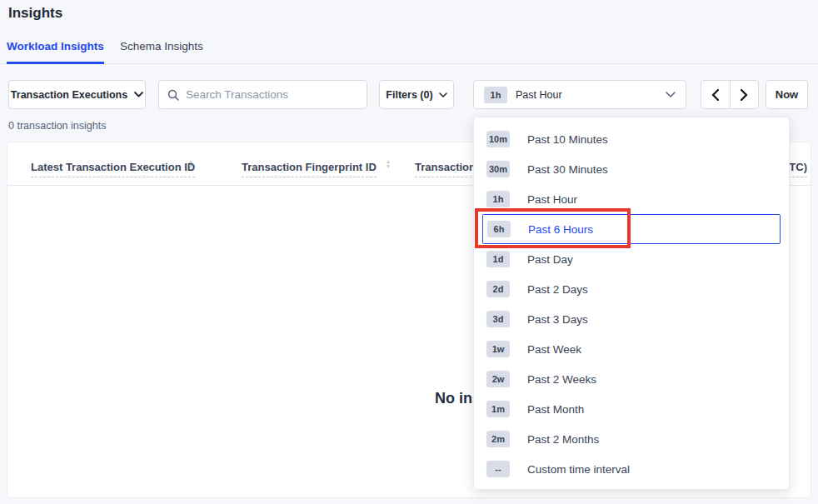 The width and height of the screenshot is (818, 504). Describe the element at coordinates (498, 289) in the screenshot. I see `option-badge: 2d` at that location.